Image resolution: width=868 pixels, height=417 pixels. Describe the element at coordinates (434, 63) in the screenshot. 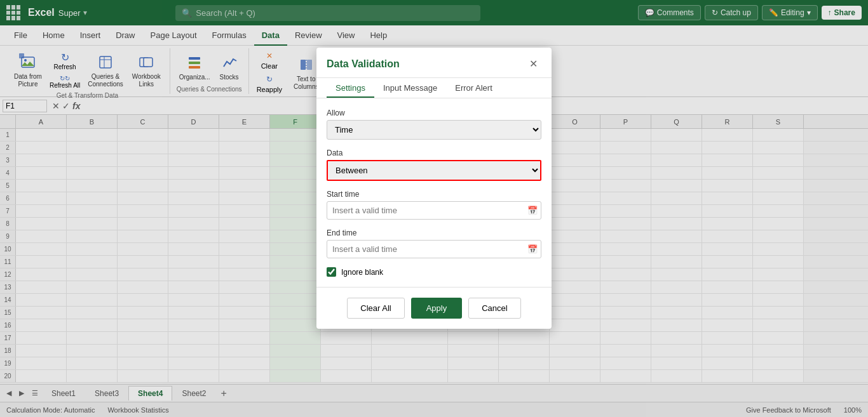

I see `modal-header: Data Validation ✕` at that location.